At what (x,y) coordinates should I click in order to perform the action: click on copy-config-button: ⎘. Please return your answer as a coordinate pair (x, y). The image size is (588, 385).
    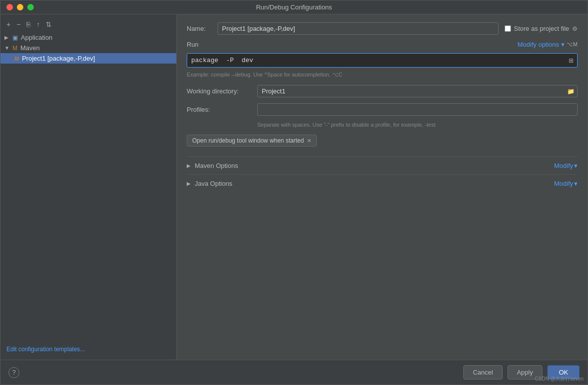
    Looking at the image, I should click on (28, 24).